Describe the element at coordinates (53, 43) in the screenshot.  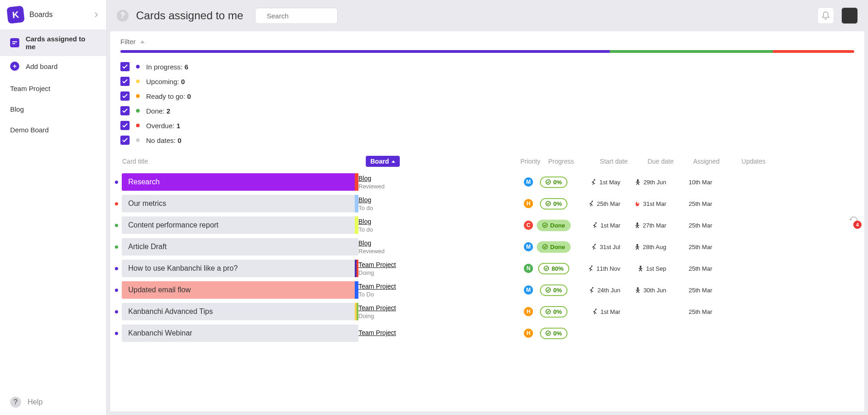
I see `sidebar-item-cards-assigned: Cards assigned to me` at that location.